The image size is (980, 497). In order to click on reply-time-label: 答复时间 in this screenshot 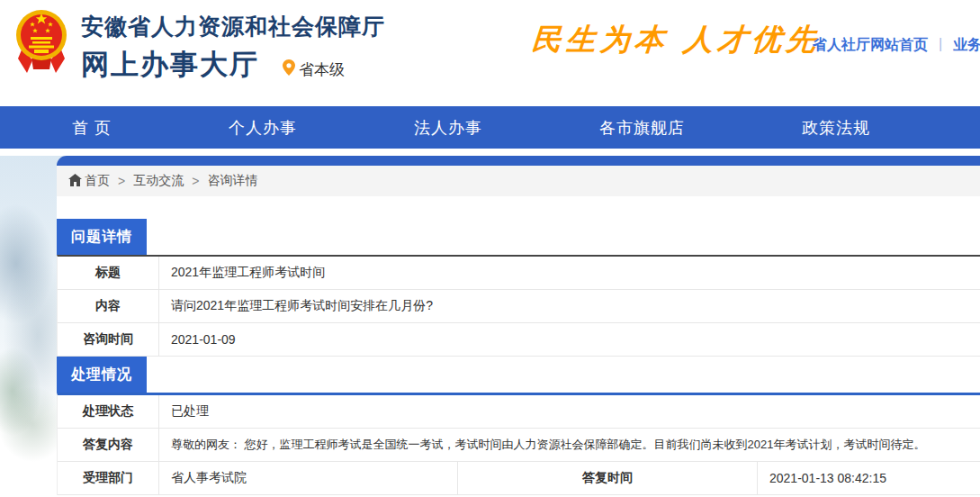, I will do `click(608, 478)`.